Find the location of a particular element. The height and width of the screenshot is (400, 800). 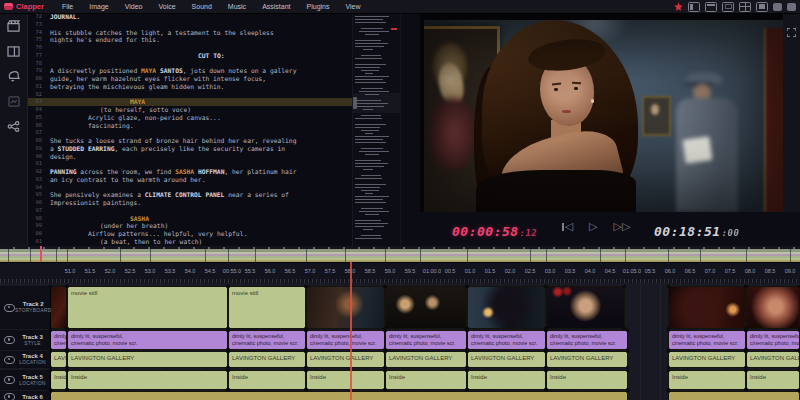

script-line: 78 is located at coordinates (190, 64).